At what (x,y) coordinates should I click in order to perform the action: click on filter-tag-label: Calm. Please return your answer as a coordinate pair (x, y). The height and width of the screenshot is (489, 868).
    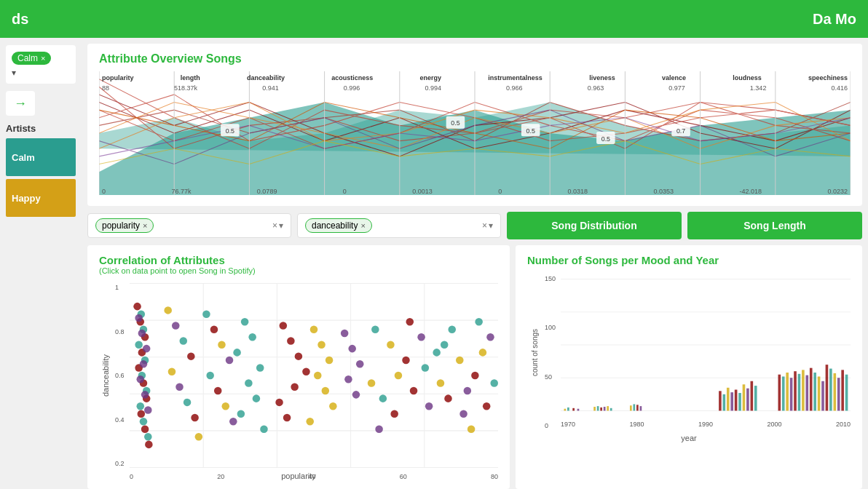
    Looking at the image, I should click on (28, 58).